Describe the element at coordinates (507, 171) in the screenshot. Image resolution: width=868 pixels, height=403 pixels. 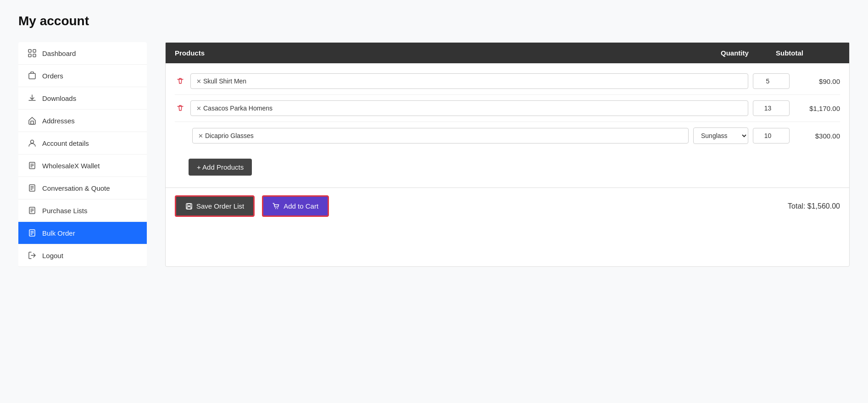
I see `add-products-wrapper: + Add Products` at that location.